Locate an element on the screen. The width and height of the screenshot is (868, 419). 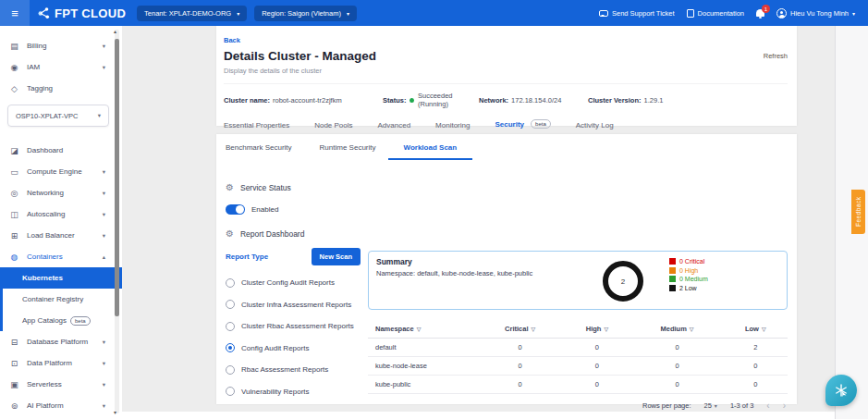
toggle-state-label: Enabled is located at coordinates (264, 209).